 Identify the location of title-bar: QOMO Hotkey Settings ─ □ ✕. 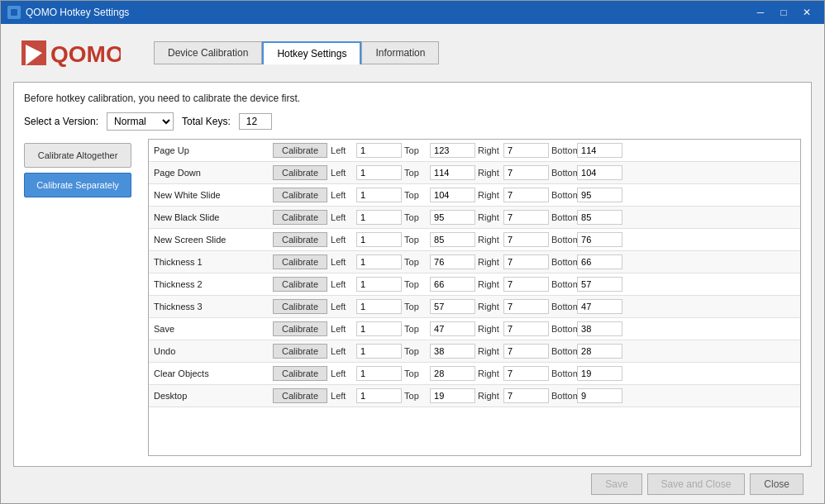
(412, 12).